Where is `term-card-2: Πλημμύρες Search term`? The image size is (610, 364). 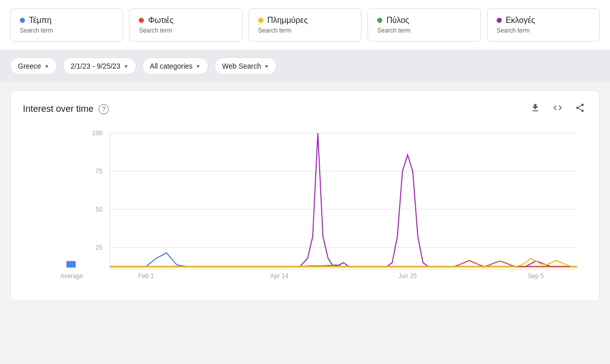
term-card-2: Πλημμύρες Search term is located at coordinates (305, 25).